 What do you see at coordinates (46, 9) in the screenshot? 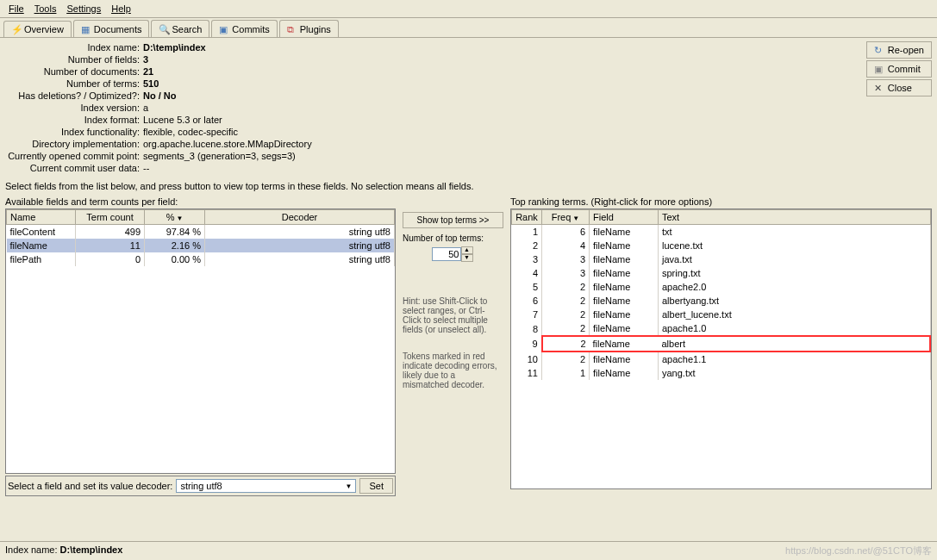
I see `menu-tools: Tools` at bounding box center [46, 9].